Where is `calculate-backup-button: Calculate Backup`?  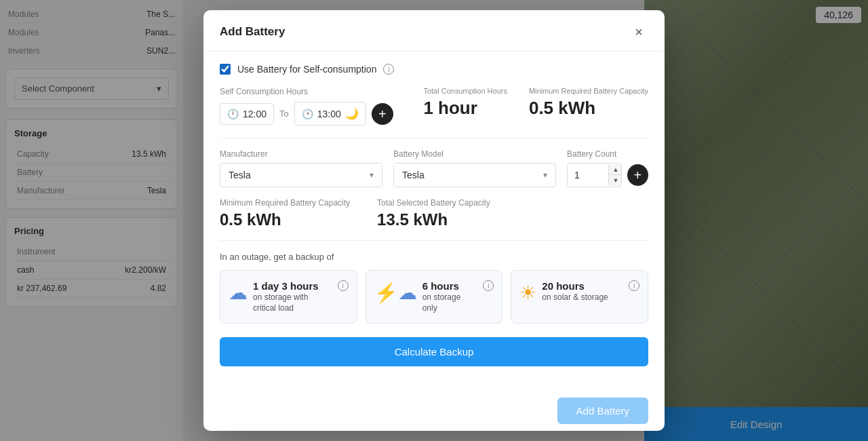
calculate-backup-button: Calculate Backup is located at coordinates (434, 351).